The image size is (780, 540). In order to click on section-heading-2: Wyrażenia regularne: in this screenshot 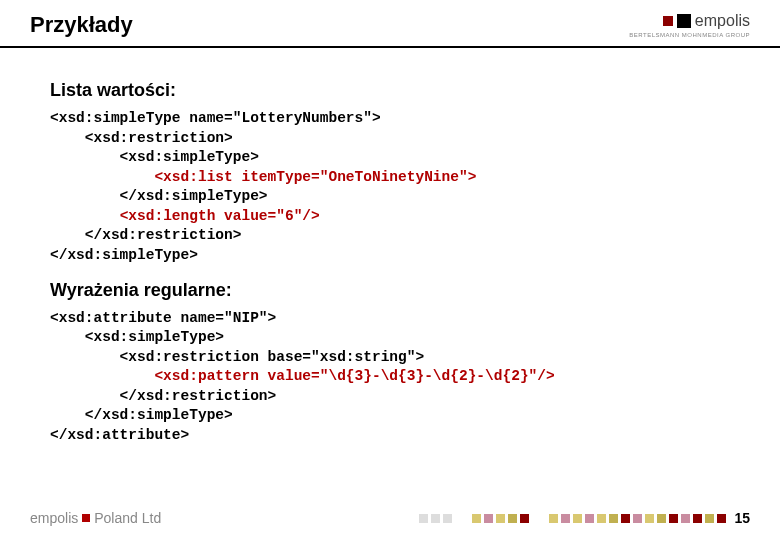, I will do `click(390, 290)`.